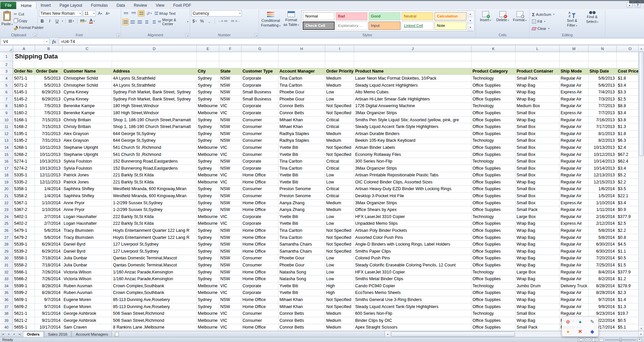 The height and width of the screenshot is (342, 644). What do you see at coordinates (302, 72) in the screenshot?
I see `cell-H3: Account Manager` at bounding box center [302, 72].